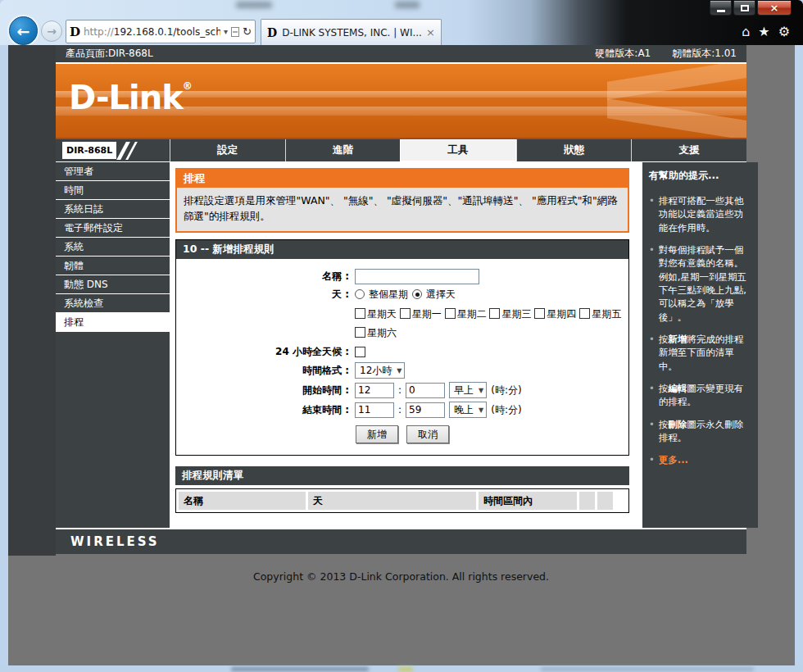 The width and height of the screenshot is (803, 672). Describe the element at coordinates (380, 370) in the screenshot. I see `time-format-select: 12小時▼` at that location.